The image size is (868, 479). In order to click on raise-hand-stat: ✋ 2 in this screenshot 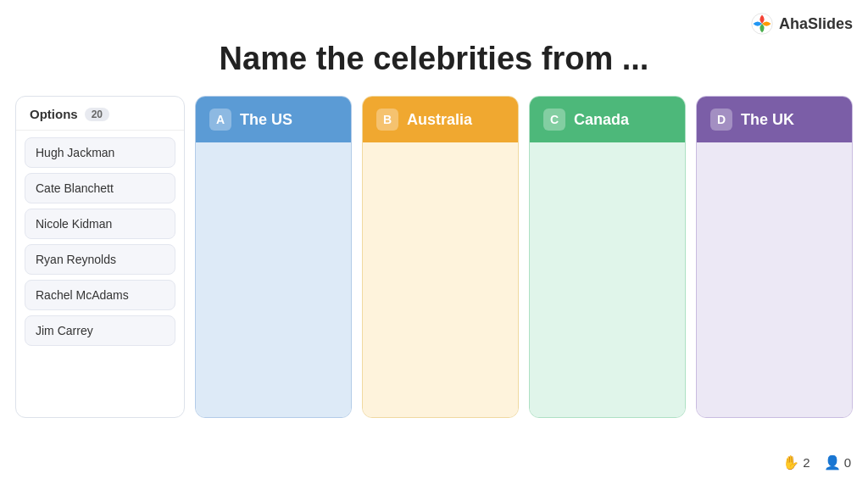, I will do `click(796, 463)`.